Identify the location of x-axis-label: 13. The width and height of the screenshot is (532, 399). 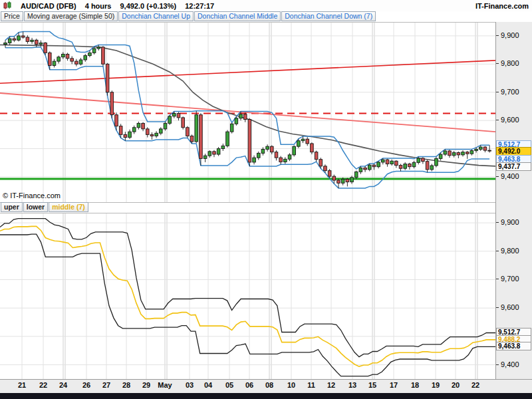
(352, 385).